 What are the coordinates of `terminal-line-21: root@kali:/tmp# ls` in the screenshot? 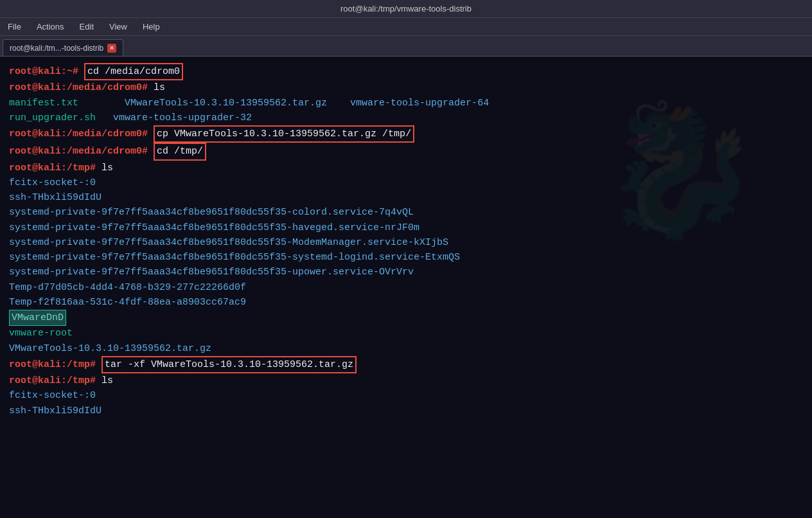 It's located at (406, 380).